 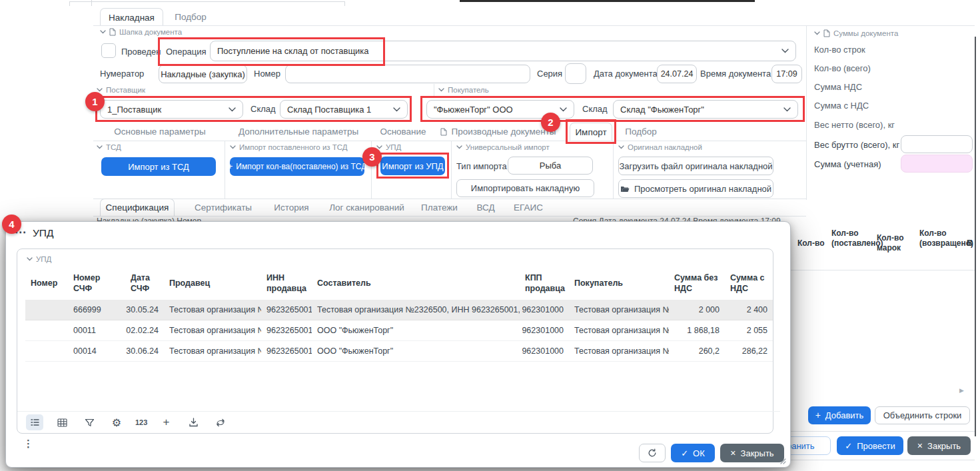 I want to click on tab-scan-log: Лог сканирований, so click(x=366, y=207).